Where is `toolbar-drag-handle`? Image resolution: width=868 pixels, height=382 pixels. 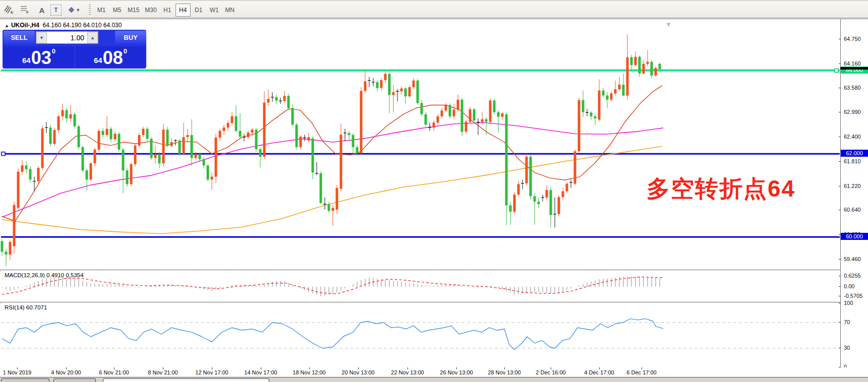
toolbar-drag-handle is located at coordinates (90, 10).